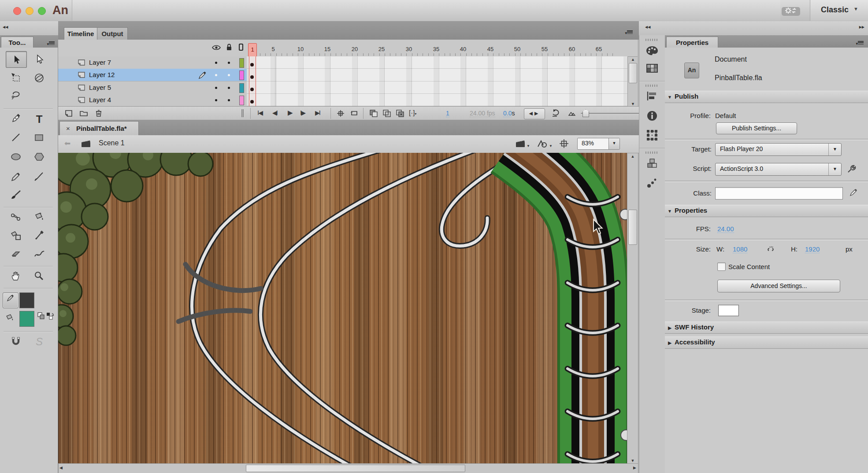 The width and height of the screenshot is (868, 473). Describe the element at coordinates (528, 146) in the screenshot. I see `edit-scene-caret-icon: ▼` at that location.